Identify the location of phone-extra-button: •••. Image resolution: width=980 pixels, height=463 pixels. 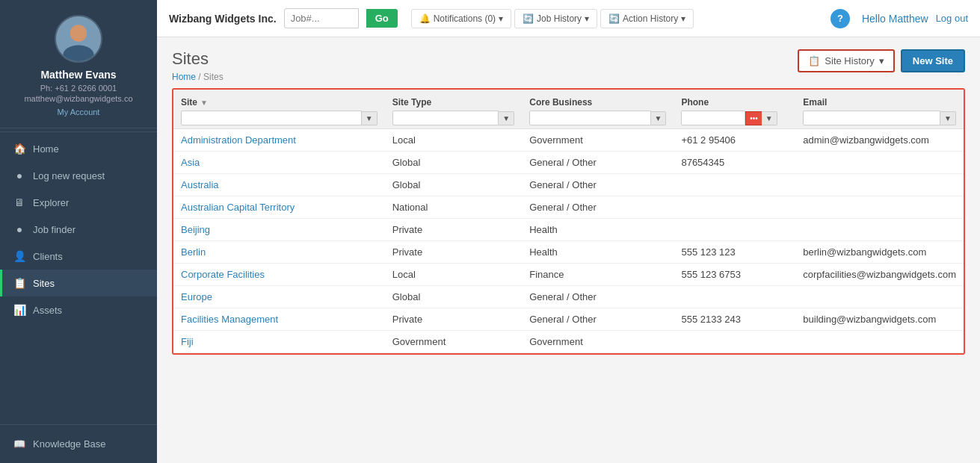
(754, 118).